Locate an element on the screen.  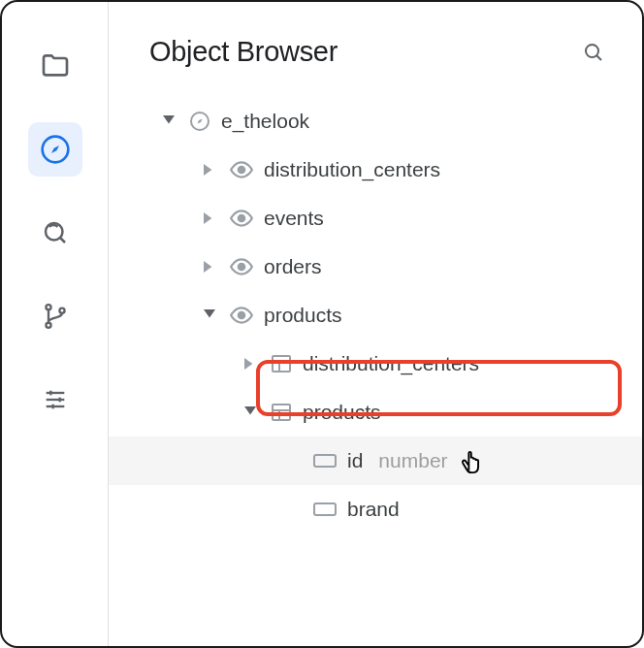
sliders-icon is located at coordinates (55, 400).